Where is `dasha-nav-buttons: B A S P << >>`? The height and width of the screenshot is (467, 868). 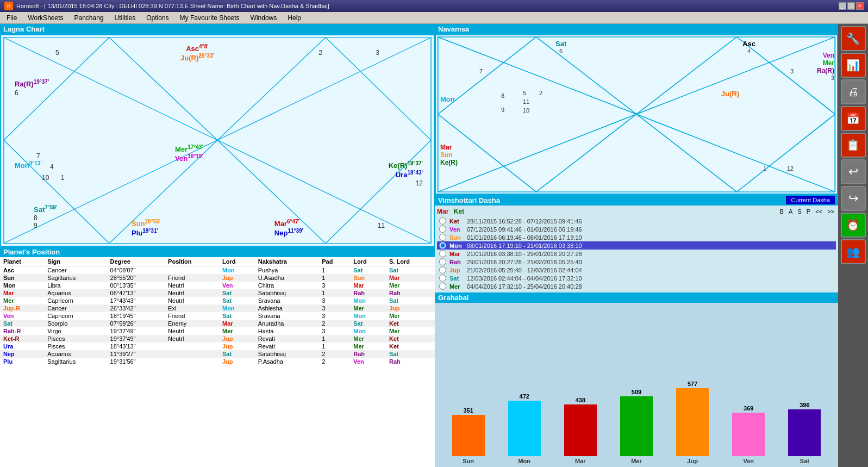 dasha-nav-buttons: B A S P << >> is located at coordinates (807, 211).